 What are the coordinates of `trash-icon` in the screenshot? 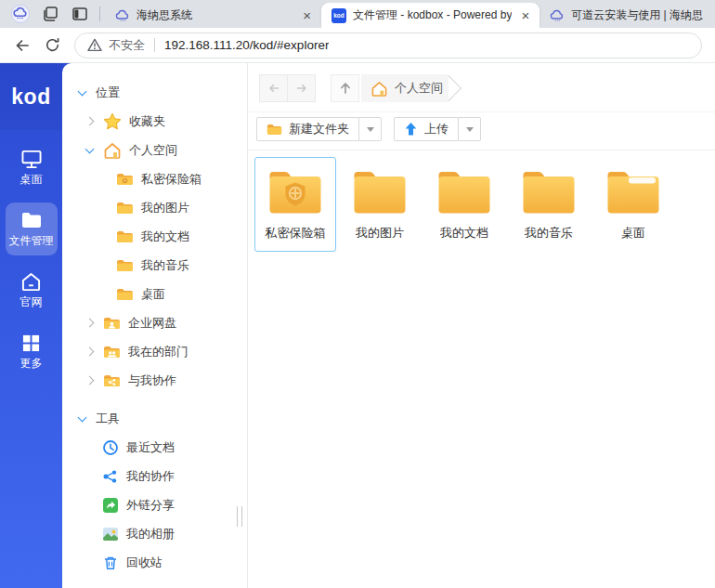 It's located at (110, 563).